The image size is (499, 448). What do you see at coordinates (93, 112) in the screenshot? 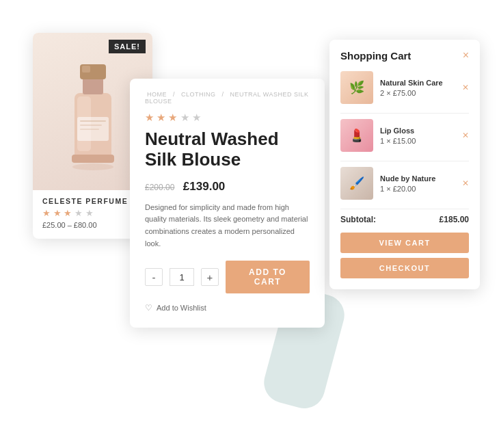
I see `perfume-bottle-illustration` at bounding box center [93, 112].